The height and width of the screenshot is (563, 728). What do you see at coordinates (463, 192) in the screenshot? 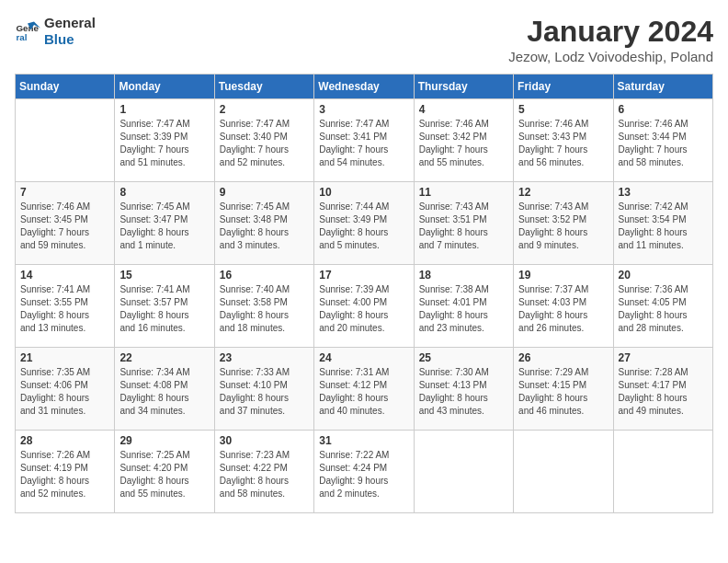
I see `day-number: 11` at bounding box center [463, 192].